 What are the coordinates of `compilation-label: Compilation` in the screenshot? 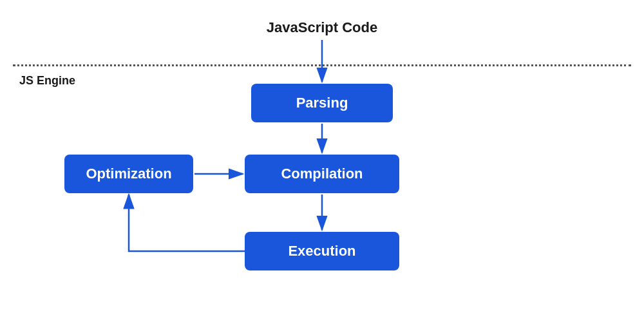 It's located at (322, 174).